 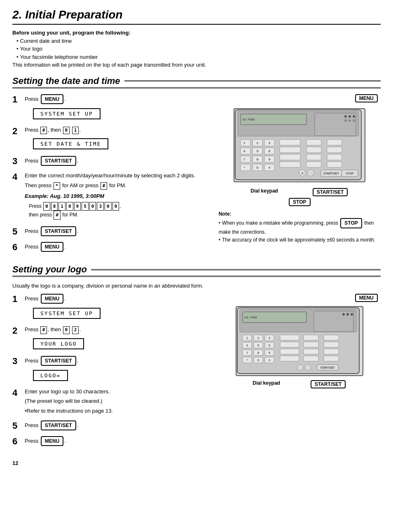 What do you see at coordinates (258, 353) in the screenshot?
I see `svg-text: 8` at bounding box center [258, 353].